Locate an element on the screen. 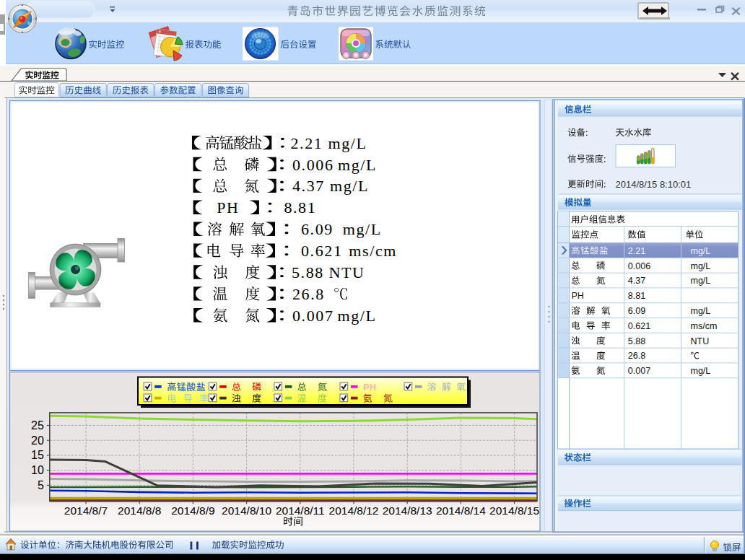  svg-text: 2014/8/11 is located at coordinates (300, 511).